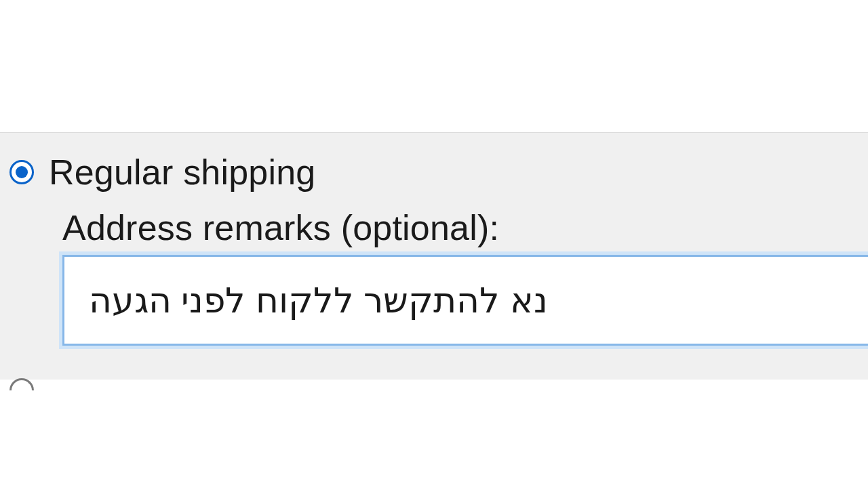 This screenshot has height=488, width=868. Describe the element at coordinates (439, 172) in the screenshot. I see `shipping-option-regular: Regular shipping` at that location.